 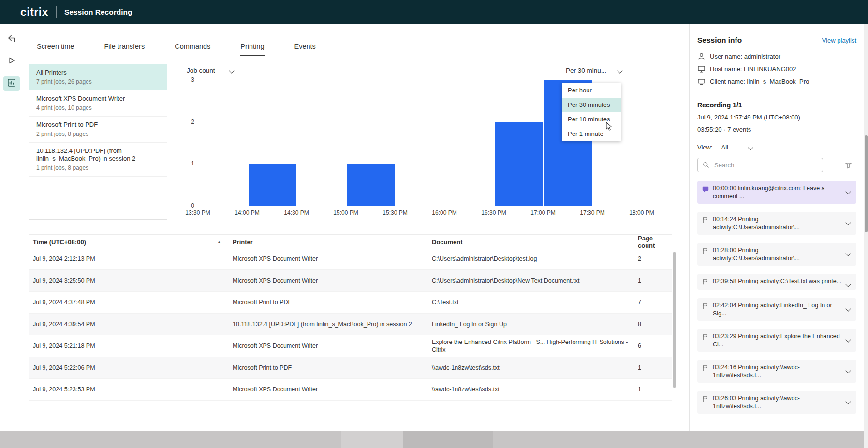 What do you see at coordinates (129, 346) in the screenshot?
I see `cell-time: Jul 9, 2024 5:21:18 PM` at bounding box center [129, 346].